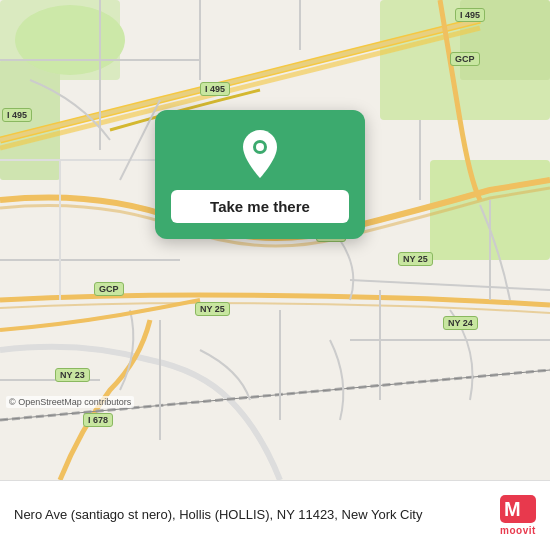 The width and height of the screenshot is (550, 550). What do you see at coordinates (518, 516) in the screenshot?
I see `moovit-logo: M moovit` at bounding box center [518, 516].